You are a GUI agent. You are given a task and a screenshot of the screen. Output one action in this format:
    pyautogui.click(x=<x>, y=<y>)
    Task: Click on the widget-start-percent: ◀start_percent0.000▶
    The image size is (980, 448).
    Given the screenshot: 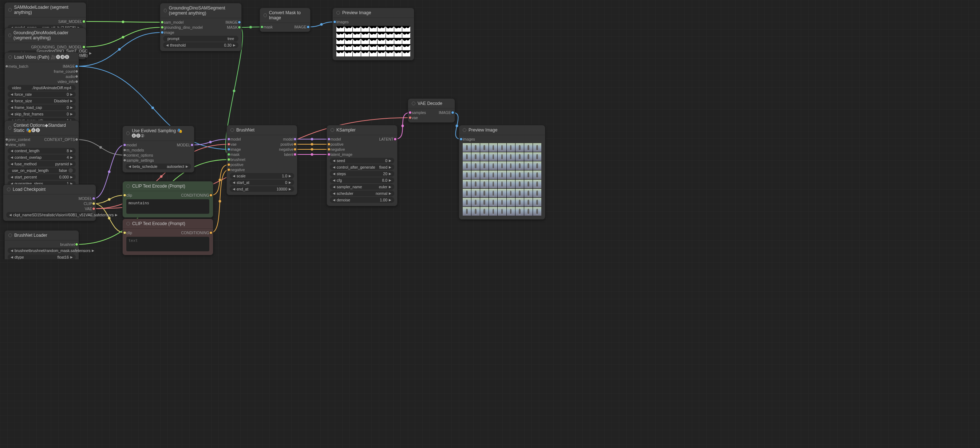 What is the action you would take?
    pyautogui.click(x=42, y=177)
    